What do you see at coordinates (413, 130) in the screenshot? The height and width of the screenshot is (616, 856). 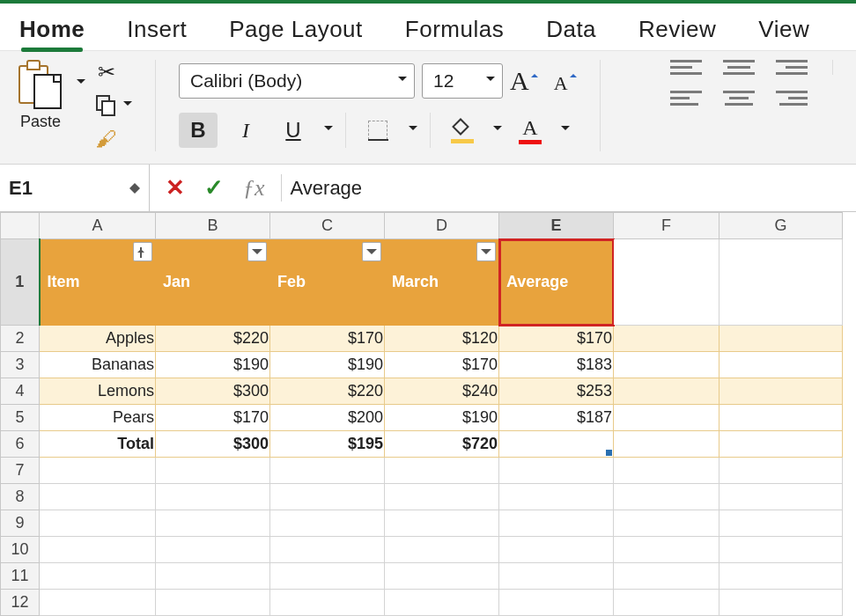 I see `borders-dropdown` at bounding box center [413, 130].